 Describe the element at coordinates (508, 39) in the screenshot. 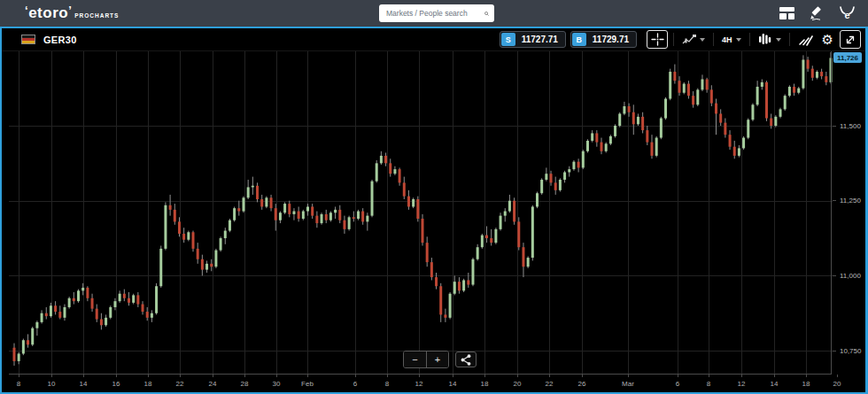

I see `sell-letter: S` at that location.